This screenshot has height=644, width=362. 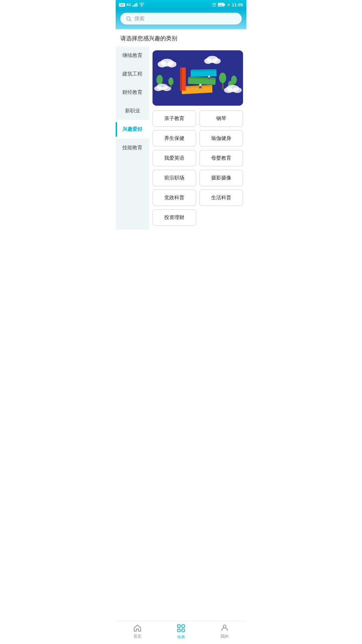 What do you see at coordinates (181, 5) in the screenshot?
I see `status-bar: HD 4G 100` at bounding box center [181, 5].